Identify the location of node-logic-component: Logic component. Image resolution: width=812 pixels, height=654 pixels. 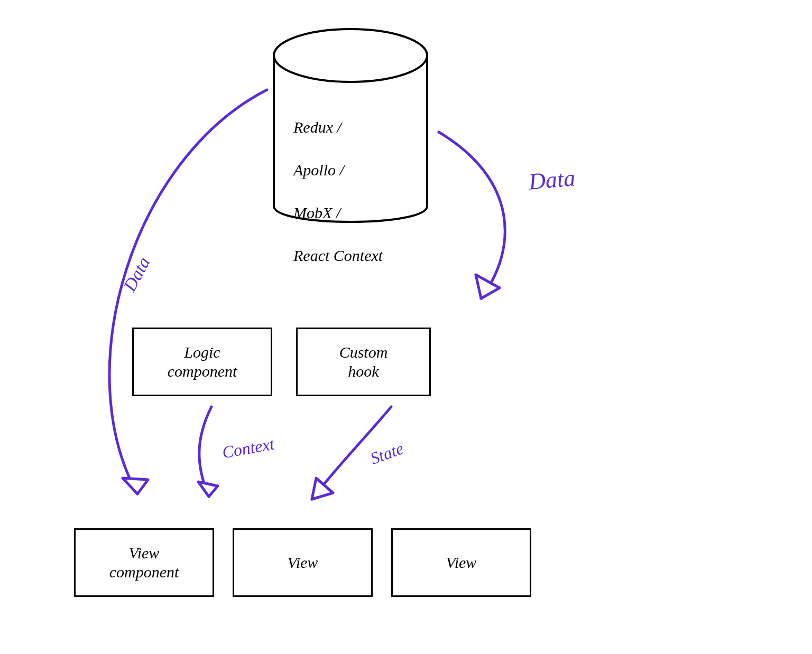
(202, 362).